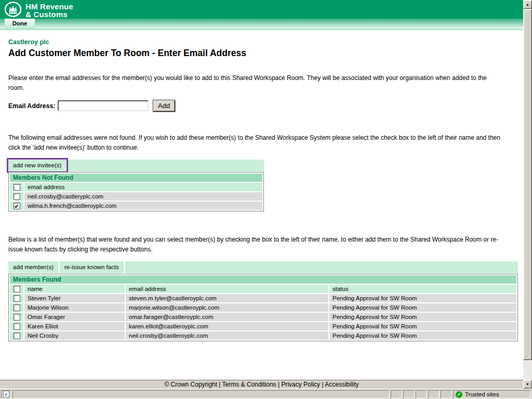 The image size is (532, 399). What do you see at coordinates (136, 206) in the screenshot?
I see `member-not-found-row: ✔wilma.h.french@castleroyplc.com` at bounding box center [136, 206].